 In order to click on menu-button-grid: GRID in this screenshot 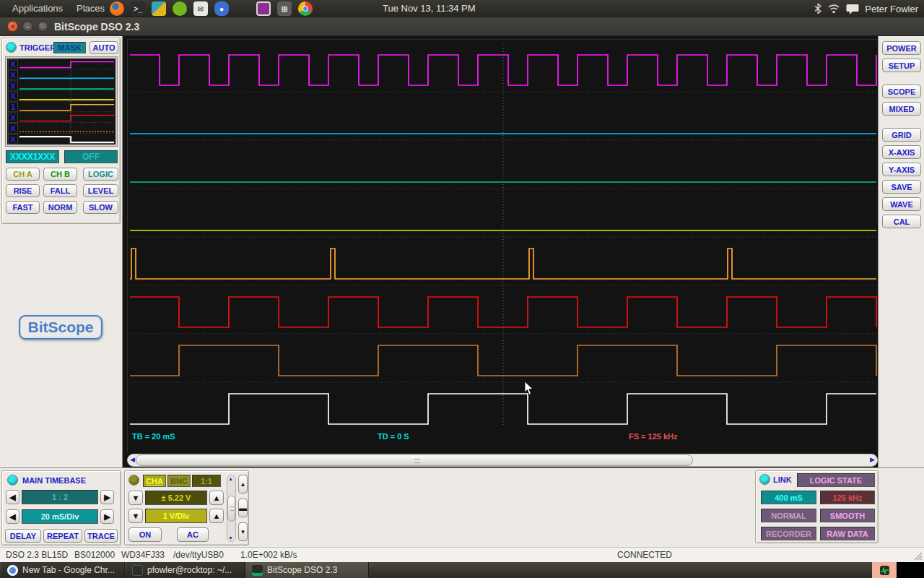, I will do `click(902, 134)`.